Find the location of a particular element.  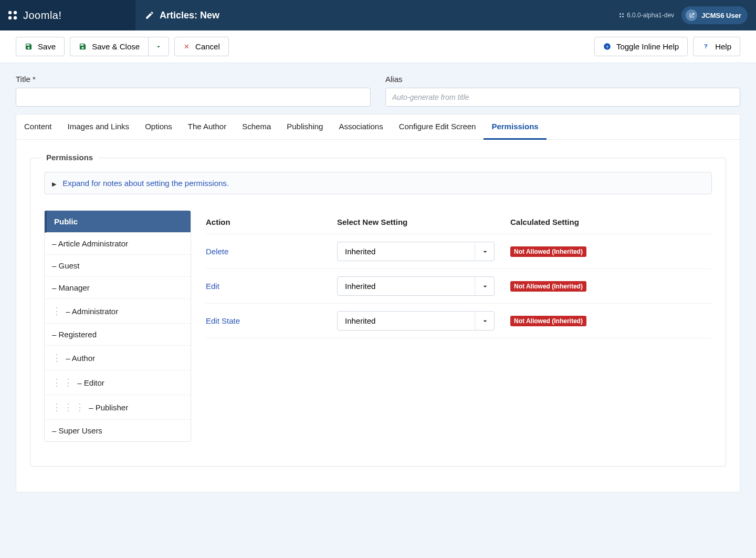

toggle-inline-help-button: ? Toggle Inline Help is located at coordinates (641, 46).